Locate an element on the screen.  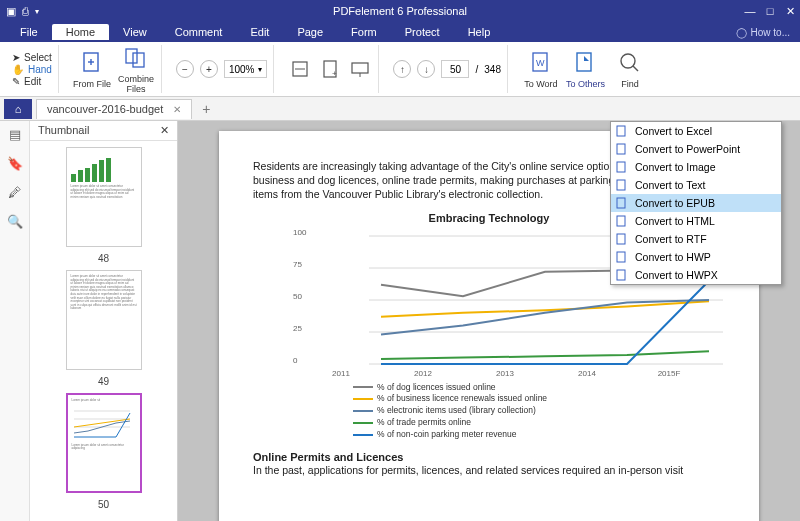
magnifier-icon is located at coordinates (630, 63).